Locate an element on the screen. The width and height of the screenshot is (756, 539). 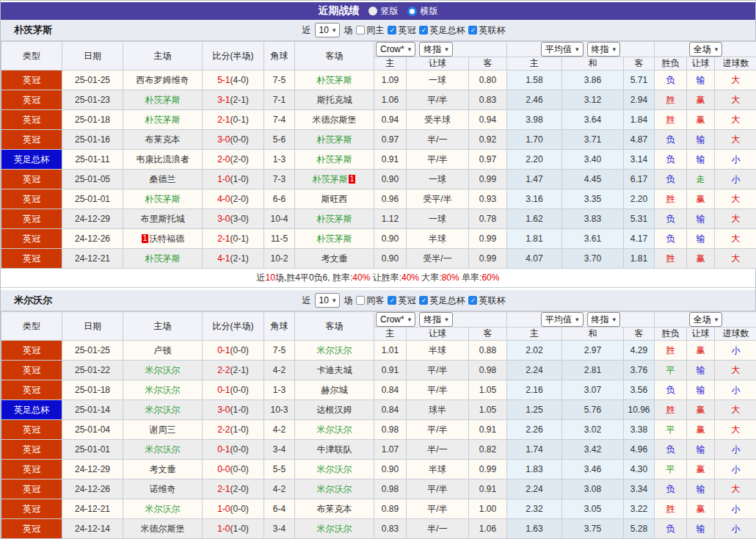
corner-score: 3-4 is located at coordinates (280, 449).